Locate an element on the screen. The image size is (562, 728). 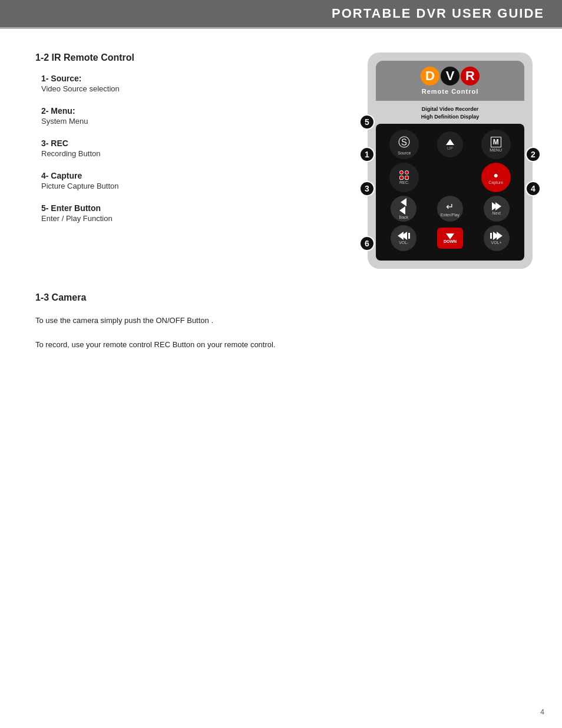
back-label: Back is located at coordinates (404, 217).